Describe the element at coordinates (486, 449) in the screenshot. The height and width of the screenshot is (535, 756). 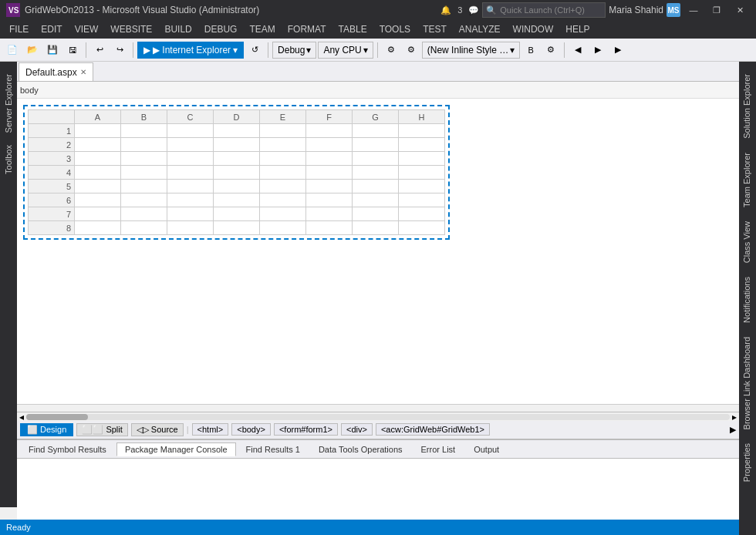
I see `bottom-tab-output: Output` at that location.